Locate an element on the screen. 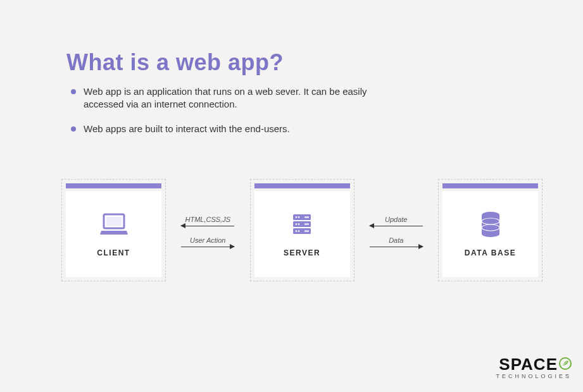 The height and width of the screenshot is (392, 583). connector-top: HTML,CSS,JS is located at coordinates (208, 221).